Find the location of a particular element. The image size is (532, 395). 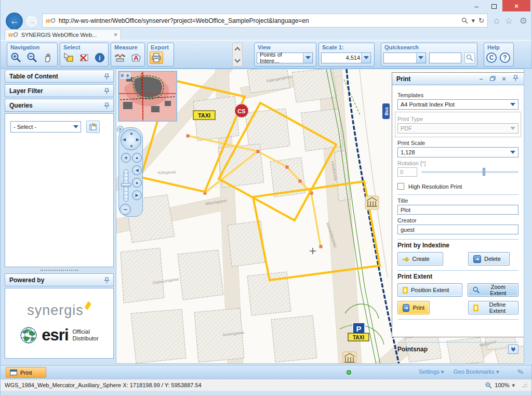

pointsnap-expand-button is located at coordinates (513, 349).